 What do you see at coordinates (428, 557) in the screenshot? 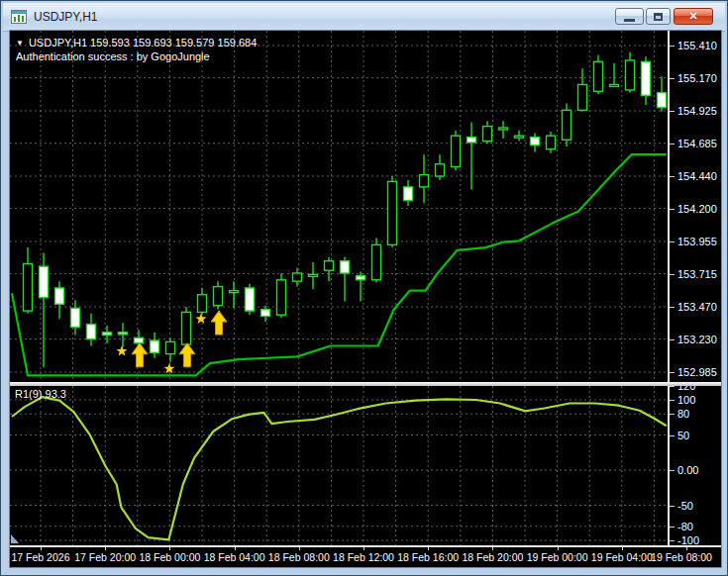
I see `time-axis-label: 18 Feb 16:00` at bounding box center [428, 557].